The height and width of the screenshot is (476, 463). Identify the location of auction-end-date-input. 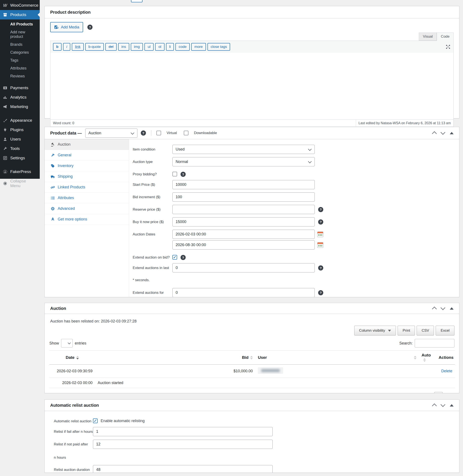
(244, 245).